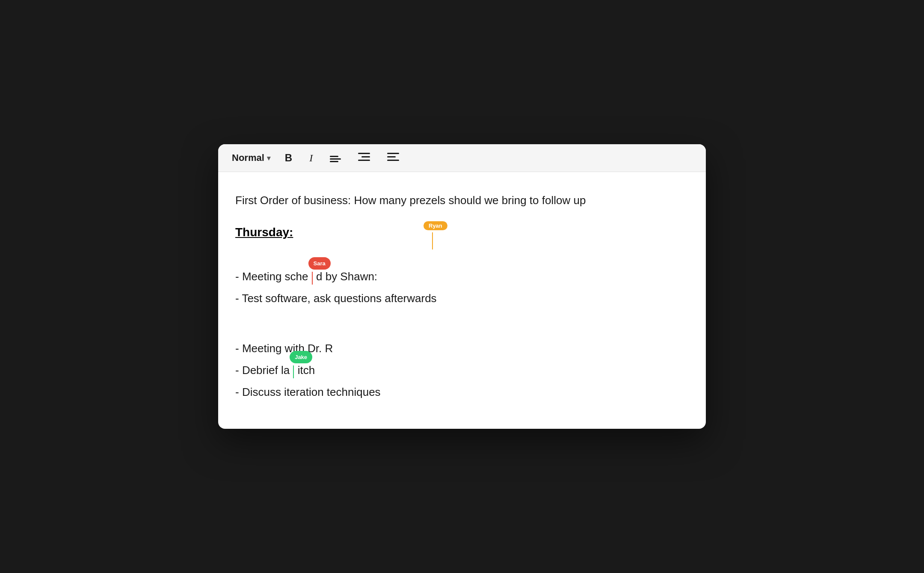  What do you see at coordinates (393, 157) in the screenshot?
I see `outdent-icon` at bounding box center [393, 157].